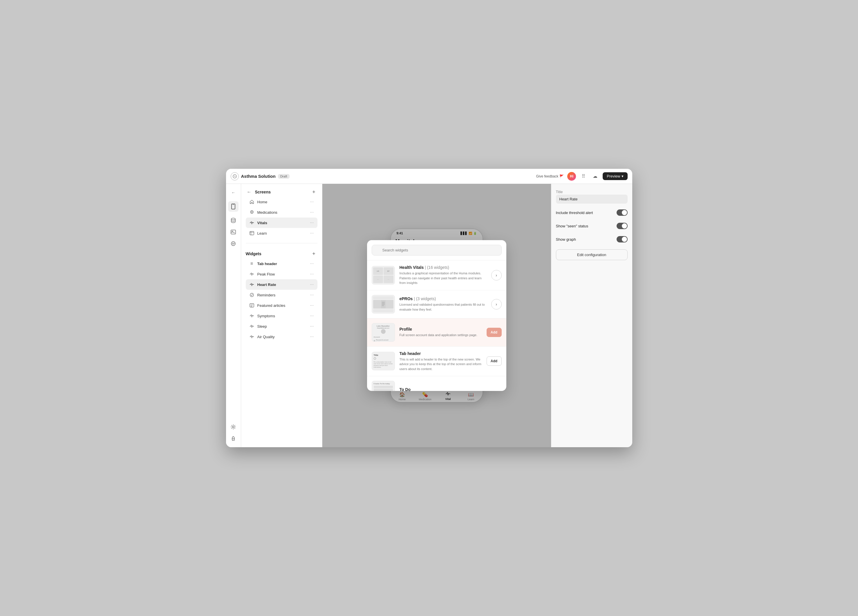 This screenshot has width=858, height=616. I want to click on back-button: ←, so click(249, 192).